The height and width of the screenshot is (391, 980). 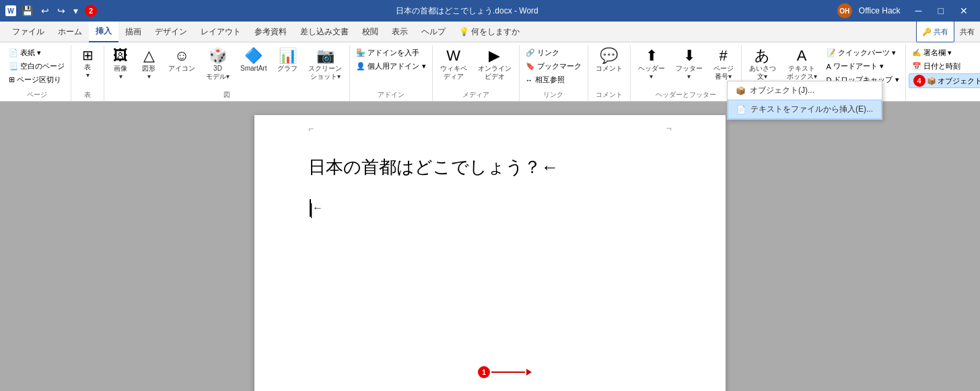 I want to click on signature-btn: ✍ 署名欄 ▾, so click(x=944, y=52).